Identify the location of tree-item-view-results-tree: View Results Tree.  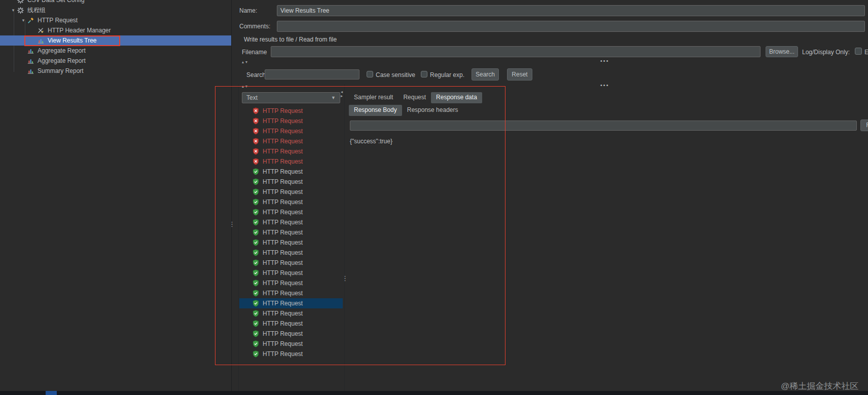
(116, 41).